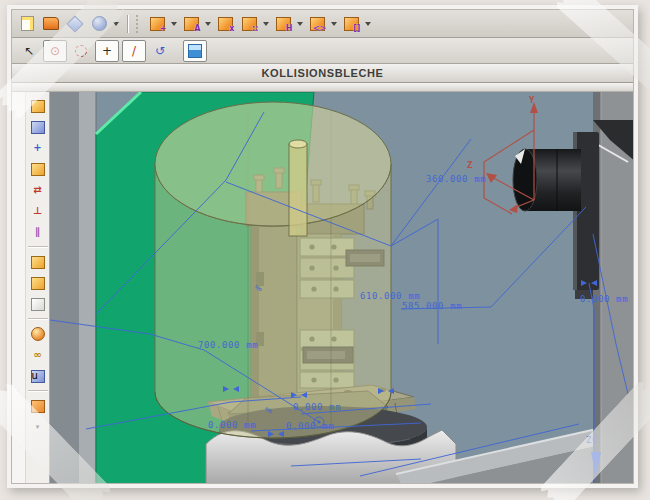 The width and height of the screenshot is (650, 500). I want to click on new-document-button, so click(27, 24).